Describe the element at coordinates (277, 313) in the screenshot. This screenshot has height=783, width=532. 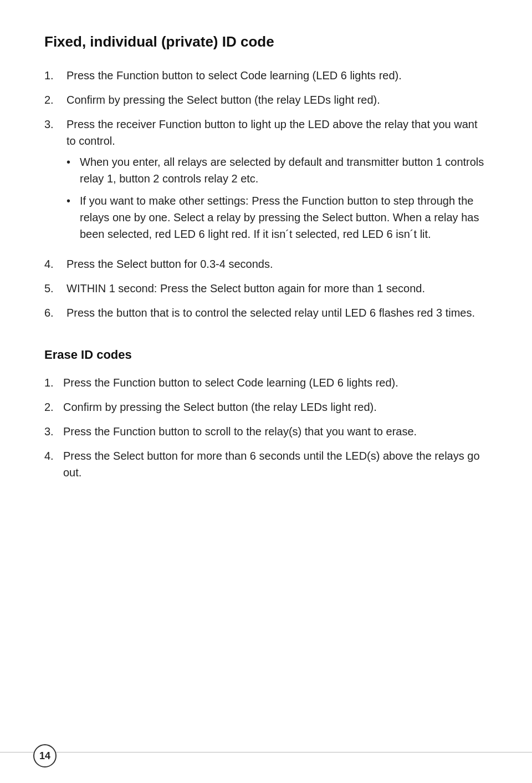
I see `step-content: Press the button that is to control the …` at that location.